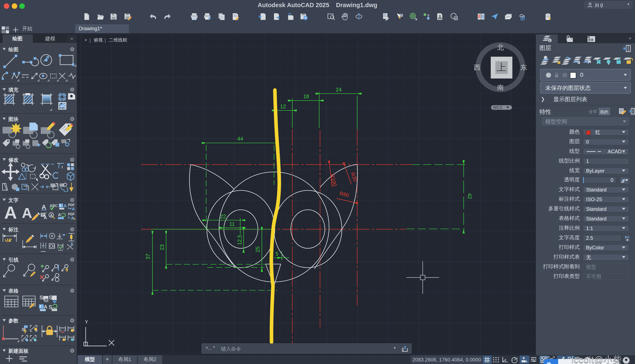 The width and height of the screenshot is (635, 364). Describe the element at coordinates (54, 246) in the screenshot. I see `svg-text: .1` at that location.